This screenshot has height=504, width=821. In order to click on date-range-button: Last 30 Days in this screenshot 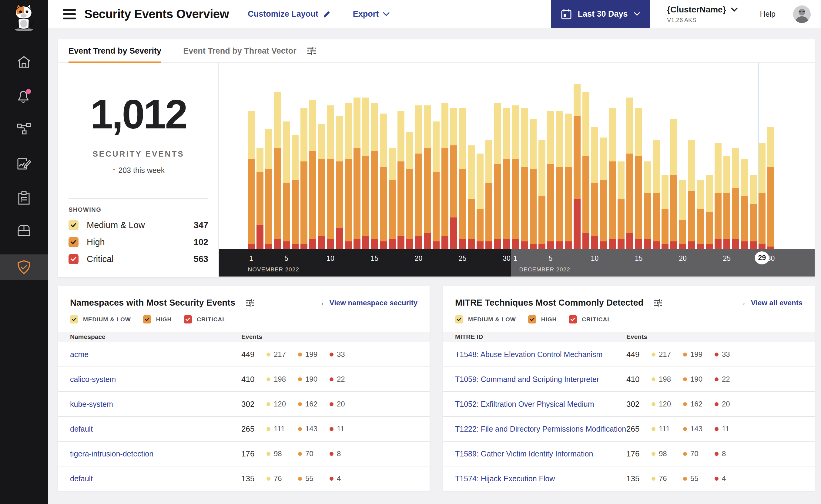, I will do `click(600, 14)`.